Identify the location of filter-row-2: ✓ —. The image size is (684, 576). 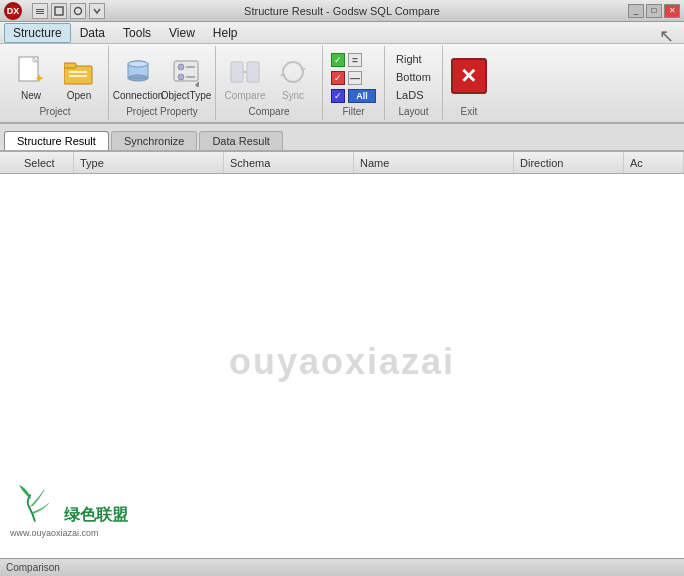
(354, 78).